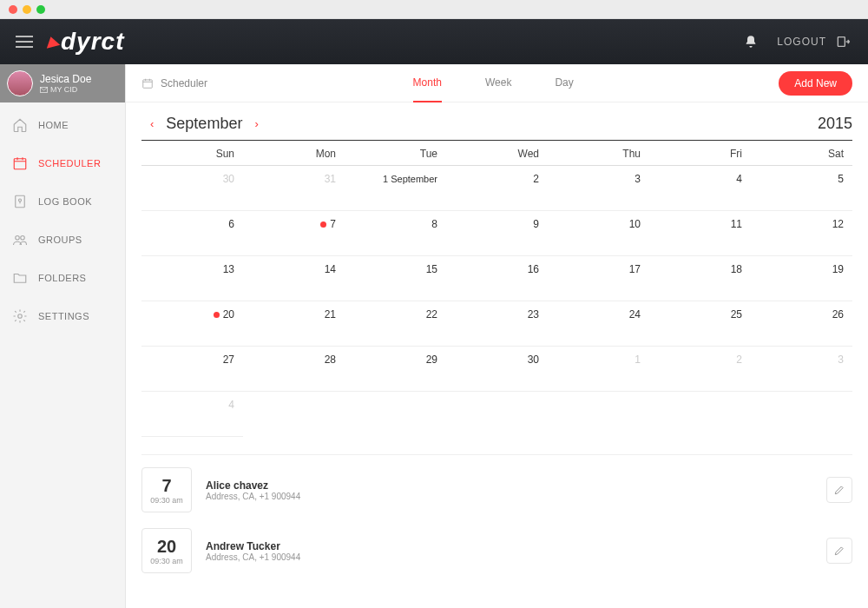  Describe the element at coordinates (396, 369) in the screenshot. I see `calendar-cell: 29` at that location.